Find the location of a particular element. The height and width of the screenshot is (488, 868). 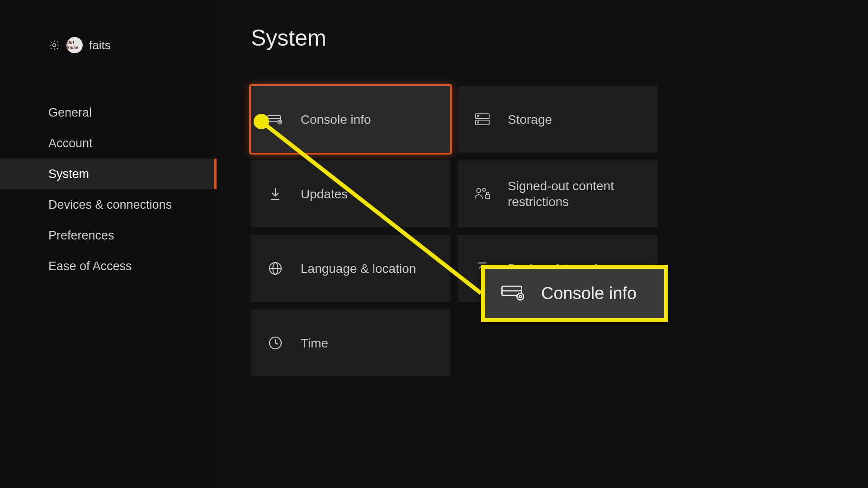

tile-console-info: Console info is located at coordinates (351, 119).